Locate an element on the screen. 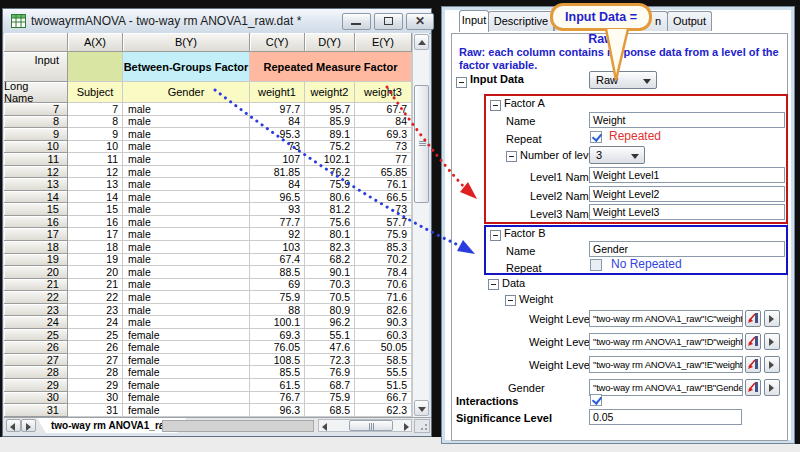 This screenshot has height=452, width=800. row-header-cell: 11 is located at coordinates (36, 160).